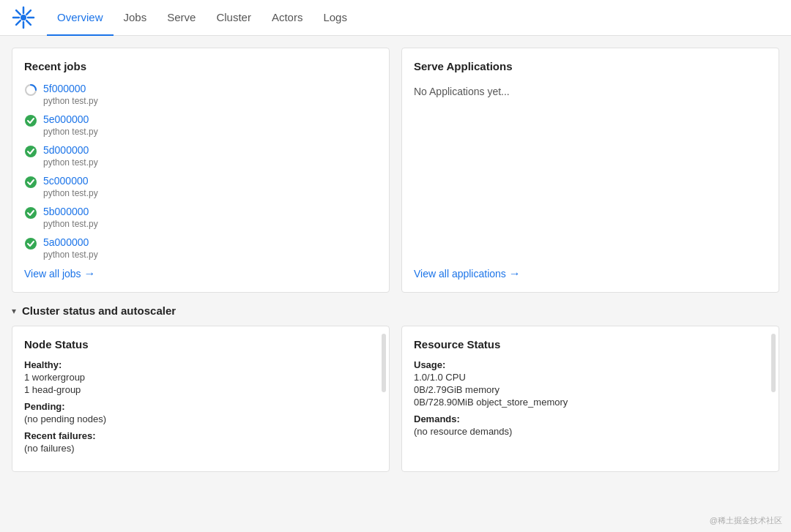 This screenshot has height=532, width=791. What do you see at coordinates (14, 311) in the screenshot?
I see `cluster-chevron-icon: ▾` at bounding box center [14, 311].